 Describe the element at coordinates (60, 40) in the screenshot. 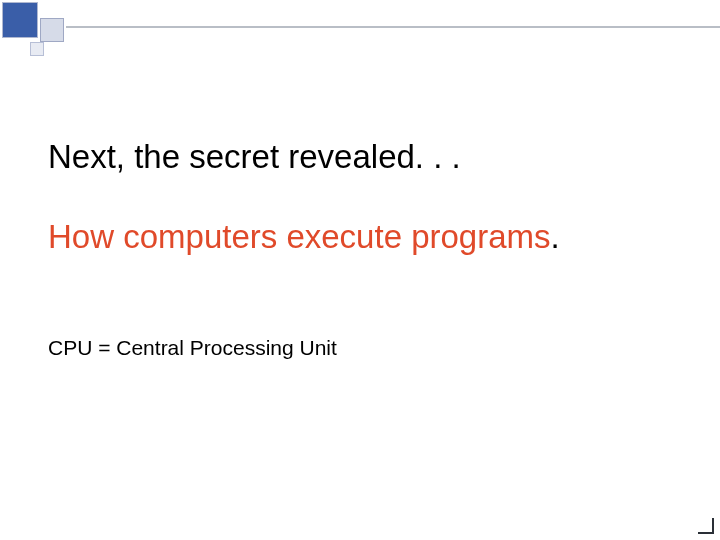

I see `corner-decoration` at that location.